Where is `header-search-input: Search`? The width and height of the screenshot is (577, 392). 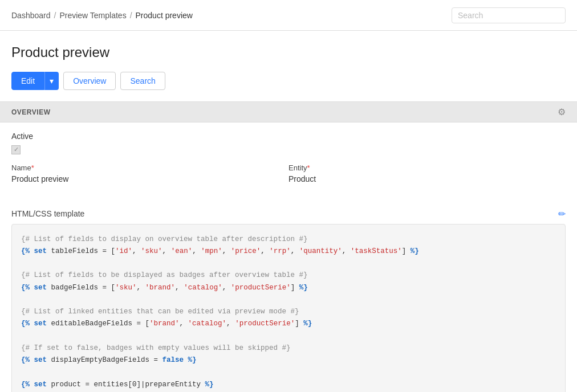 header-search-input: Search is located at coordinates (509, 15).